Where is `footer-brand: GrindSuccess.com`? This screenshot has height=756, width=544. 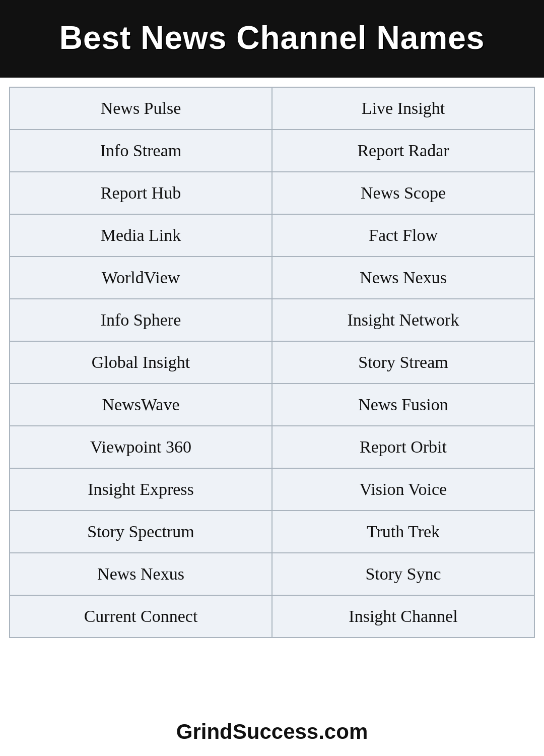
footer-brand: GrindSuccess.com is located at coordinates (272, 732).